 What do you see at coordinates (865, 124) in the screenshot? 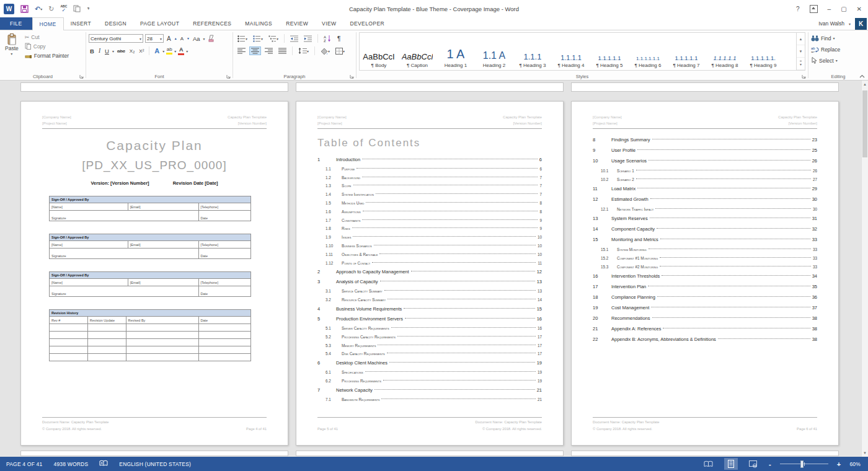
I see `scrollbar-thumb` at bounding box center [865, 124].